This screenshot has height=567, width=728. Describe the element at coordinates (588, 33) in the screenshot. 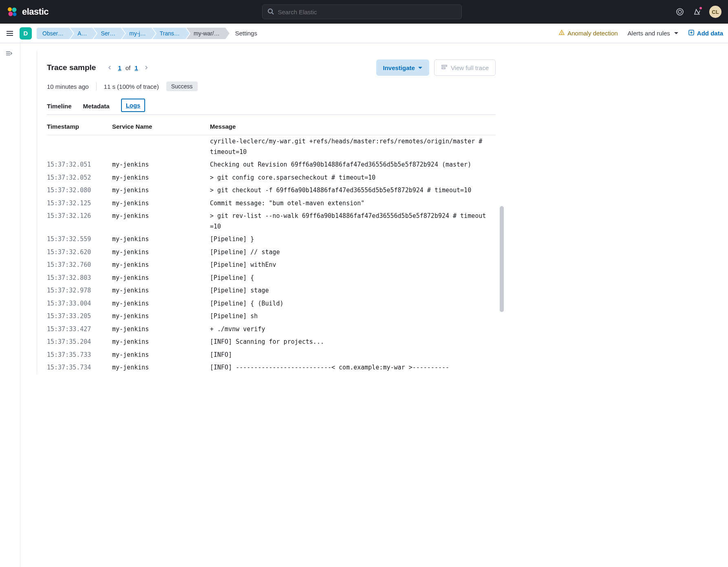

I see `anomaly-detection-link: Anomaly detection` at that location.